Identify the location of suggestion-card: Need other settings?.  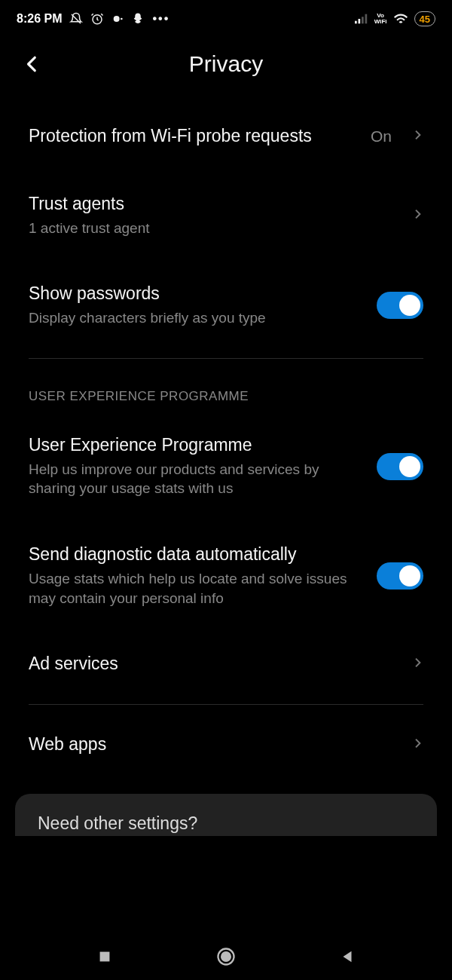
(226, 815).